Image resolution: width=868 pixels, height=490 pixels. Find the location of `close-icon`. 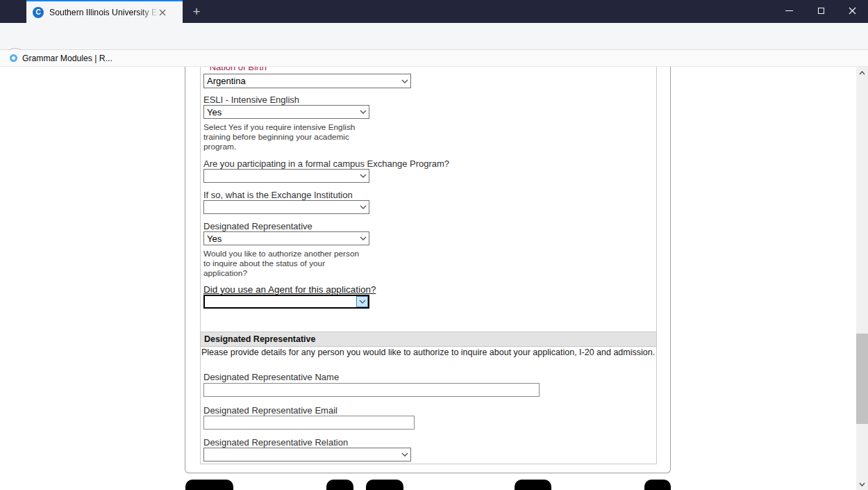

close-icon is located at coordinates (853, 11).